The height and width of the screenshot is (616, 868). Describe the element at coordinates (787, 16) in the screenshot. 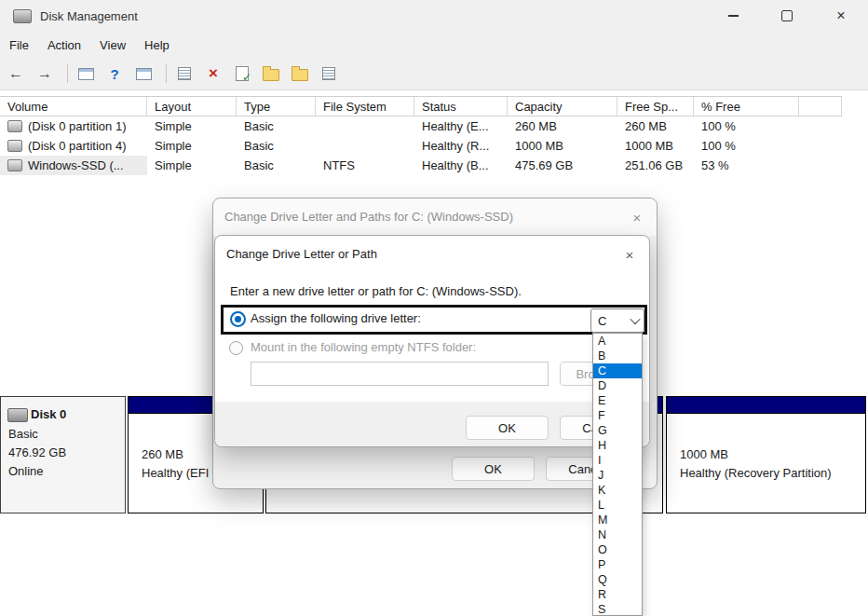

I see `maximize-button` at that location.